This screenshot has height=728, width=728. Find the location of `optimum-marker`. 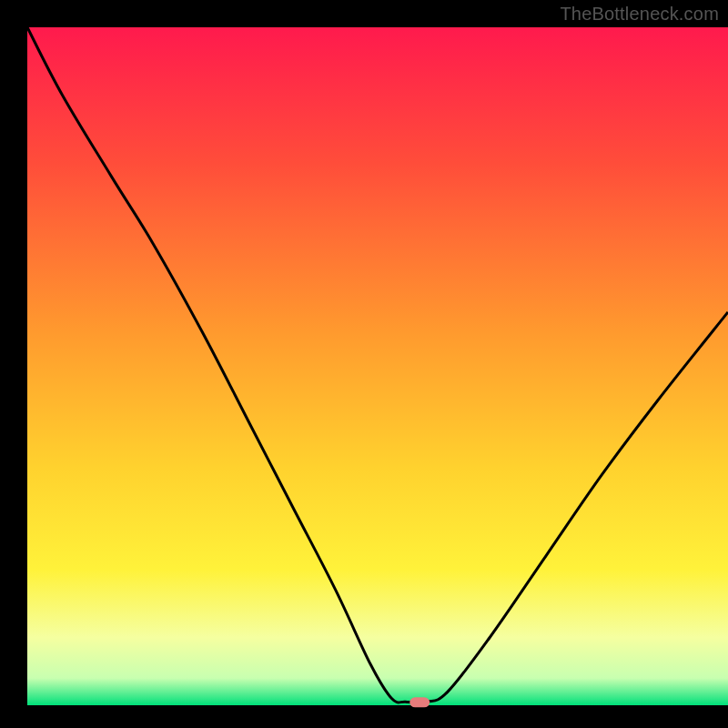

optimum-marker is located at coordinates (420, 703).